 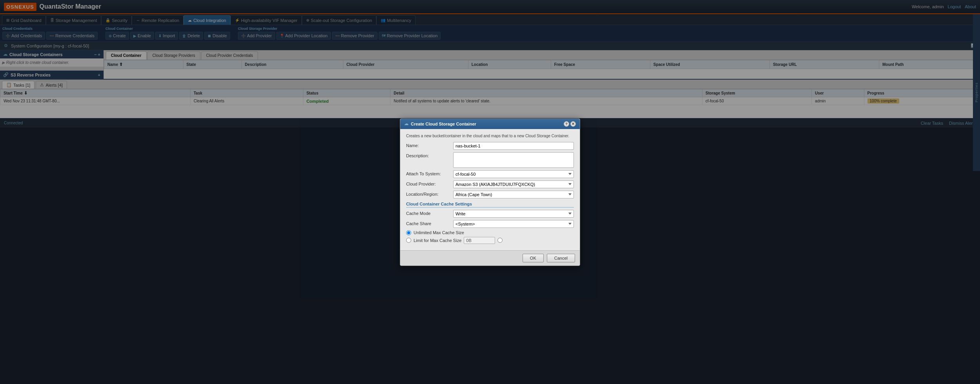 What do you see at coordinates (490, 136) in the screenshot?
I see `modal-description: Creates a new bucket/container in the cl…` at bounding box center [490, 136].